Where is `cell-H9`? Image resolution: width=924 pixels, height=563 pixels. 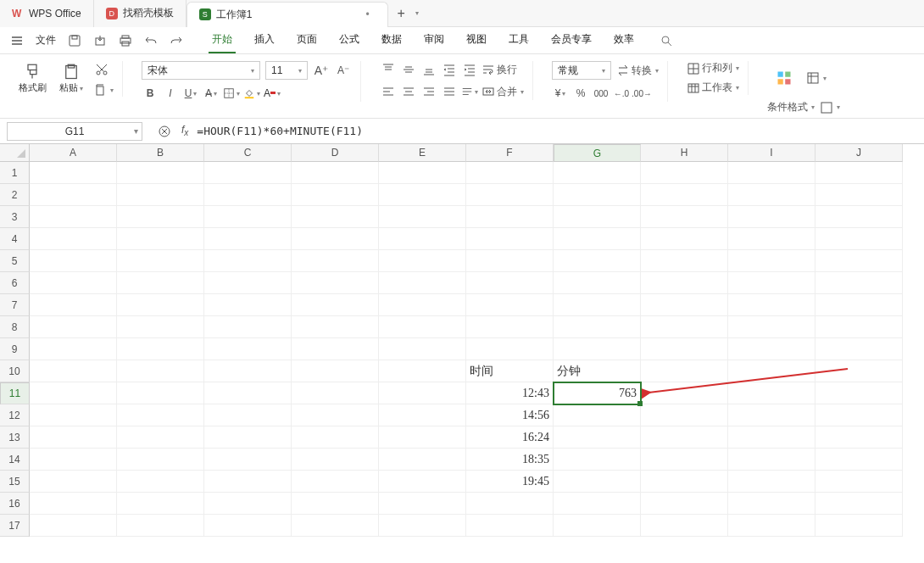
cell-H9 is located at coordinates (685, 349).